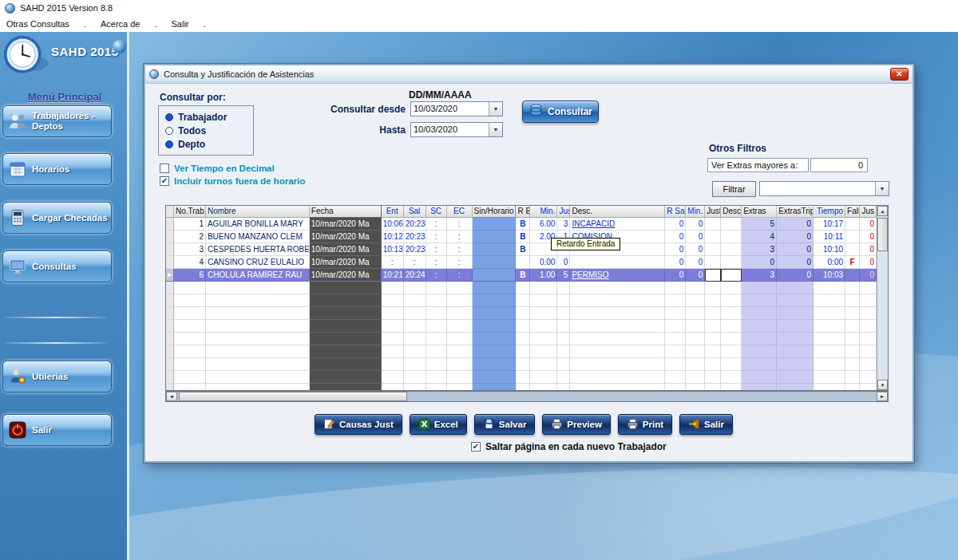 This screenshot has width=958, height=560. Describe the element at coordinates (217, 168) in the screenshot. I see `checkbox-ver-tiempo-decimal: ✔ Ver Tiempo en Decimal` at that location.